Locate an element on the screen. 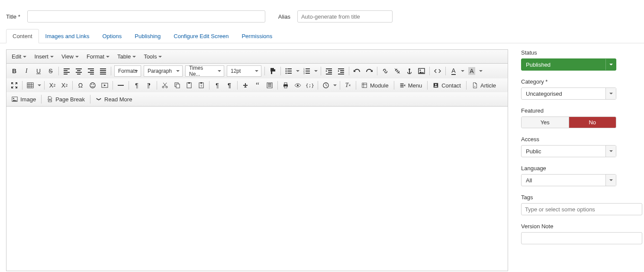 The width and height of the screenshot is (644, 272). tab-publishing: Publishing is located at coordinates (148, 36).